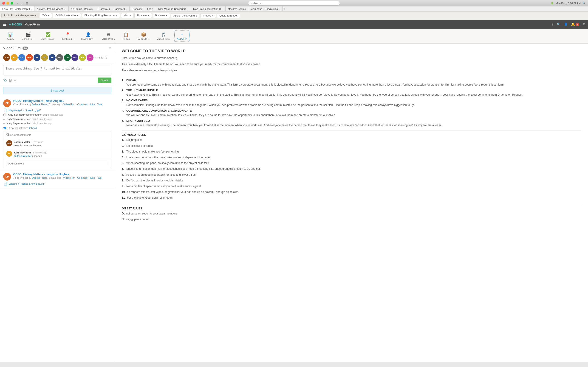 Image resolution: width=588 pixels, height=367 pixels. I want to click on principle-5: 5. DROP YOUR EGONever assume. Never stop…, so click(351, 123).